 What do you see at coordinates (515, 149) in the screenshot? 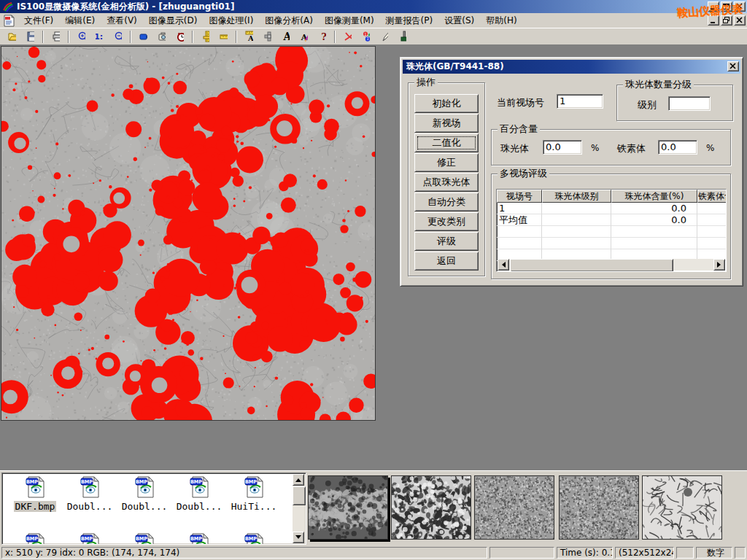
I see `pearlite-label: 珠光体` at bounding box center [515, 149].